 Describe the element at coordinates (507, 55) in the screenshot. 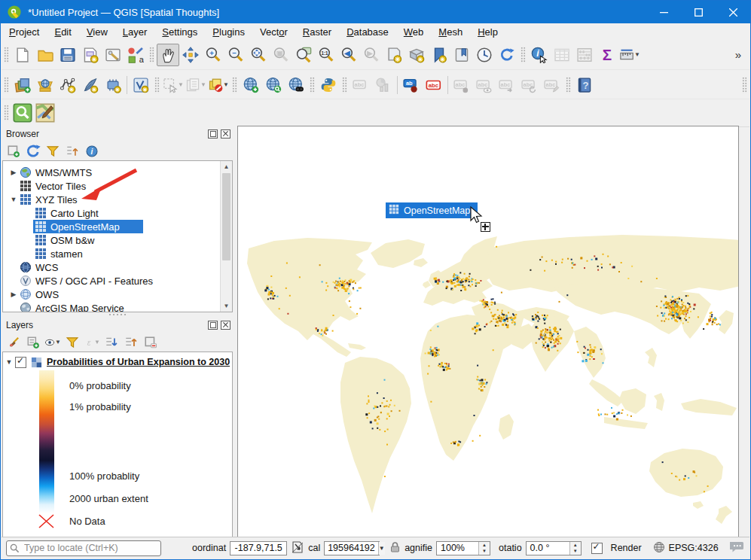

I see `refresh-map-button` at that location.